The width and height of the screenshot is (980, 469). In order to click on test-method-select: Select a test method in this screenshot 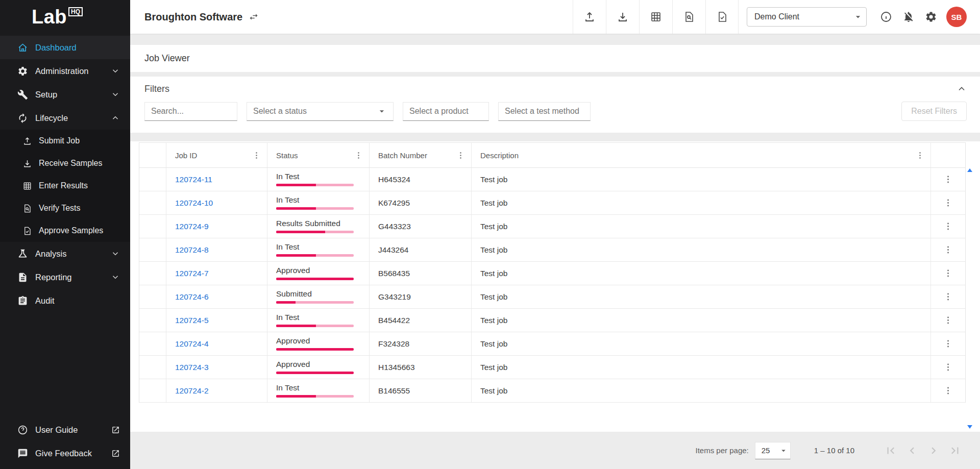, I will do `click(544, 111)`.